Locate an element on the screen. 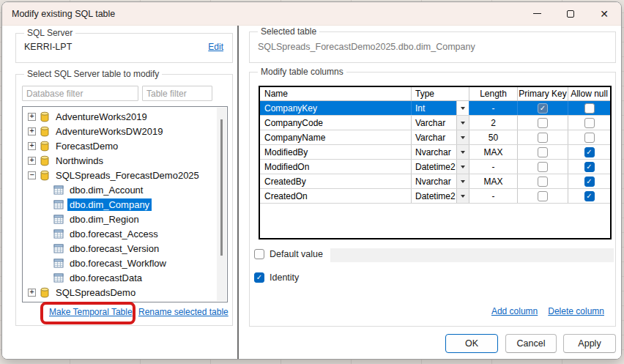  cancel-button: Cancel is located at coordinates (531, 343).